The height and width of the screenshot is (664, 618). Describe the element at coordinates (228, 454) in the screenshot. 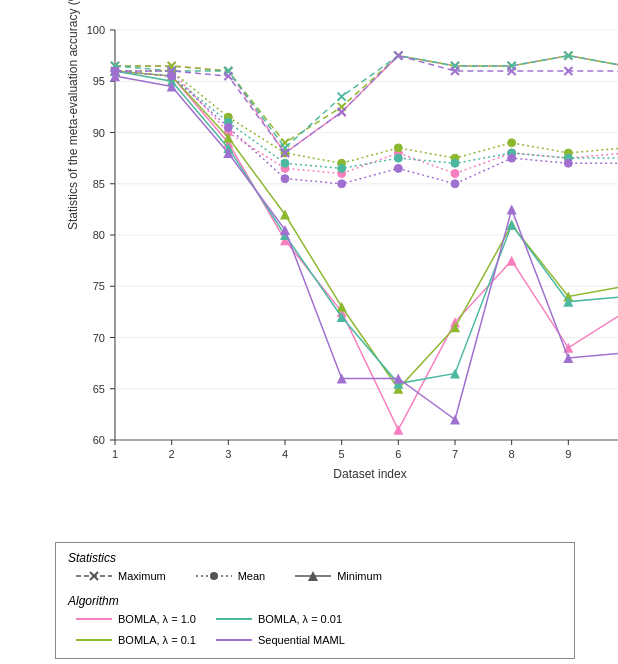

I see `svg-text: 3` at that location.